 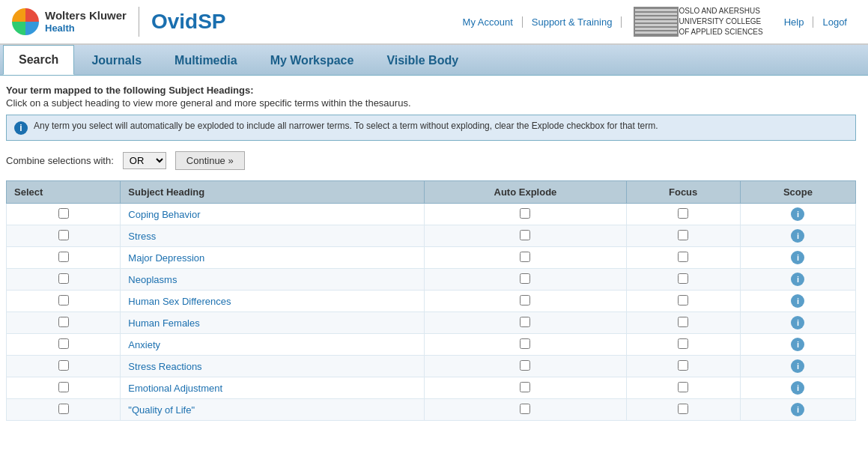 What do you see at coordinates (312, 60) in the screenshot?
I see `tab-workspace: My Workspace` at bounding box center [312, 60].